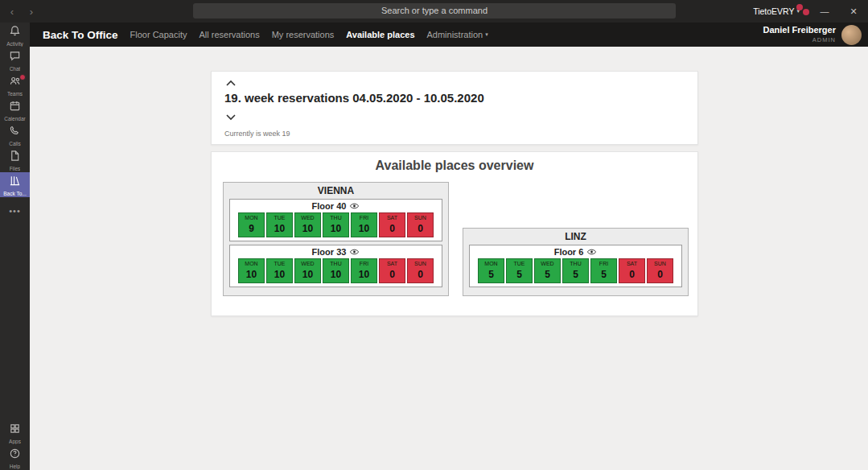 This screenshot has height=470, width=868. What do you see at coordinates (159, 35) in the screenshot?
I see `nav-floor-capacity: Floor Capacity` at bounding box center [159, 35].